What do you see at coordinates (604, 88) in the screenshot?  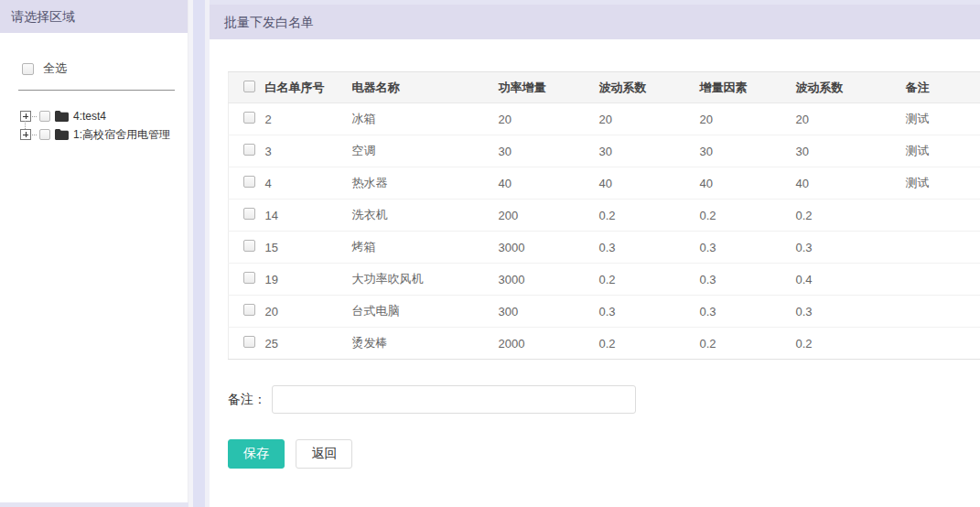 I see `table-head: 白名单序号电器名称功率增量波动系数增量因素波动系数备注` at bounding box center [604, 88].